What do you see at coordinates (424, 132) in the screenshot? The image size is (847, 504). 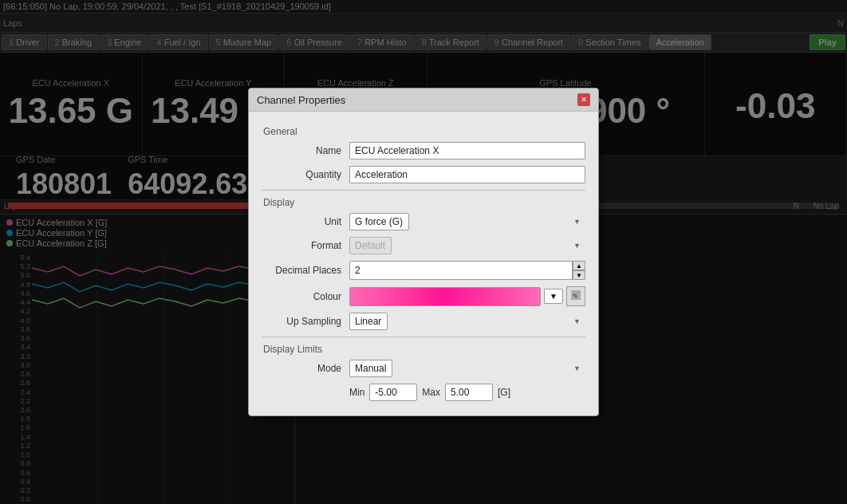 I see `section-general: General` at bounding box center [424, 132].